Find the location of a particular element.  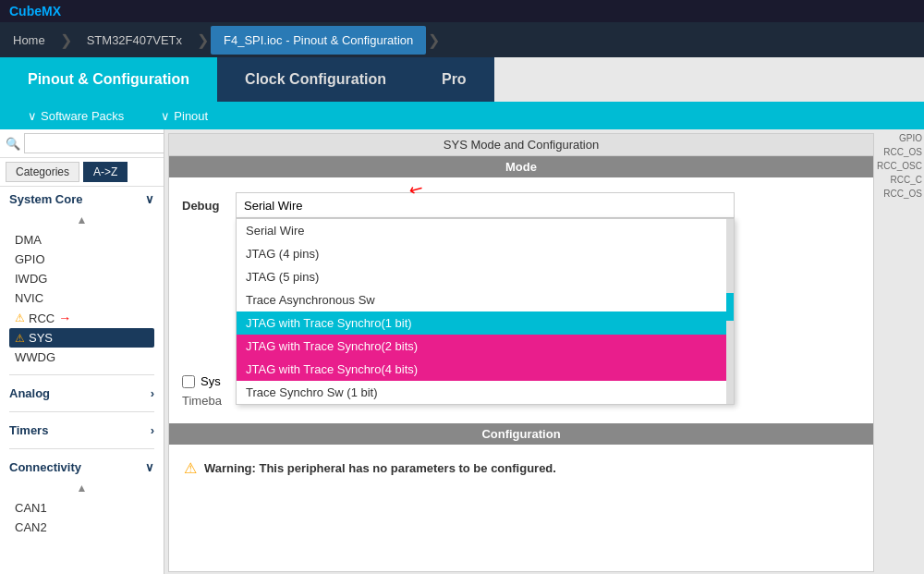

sidebar-item-can2: CAN2 is located at coordinates (81, 527).